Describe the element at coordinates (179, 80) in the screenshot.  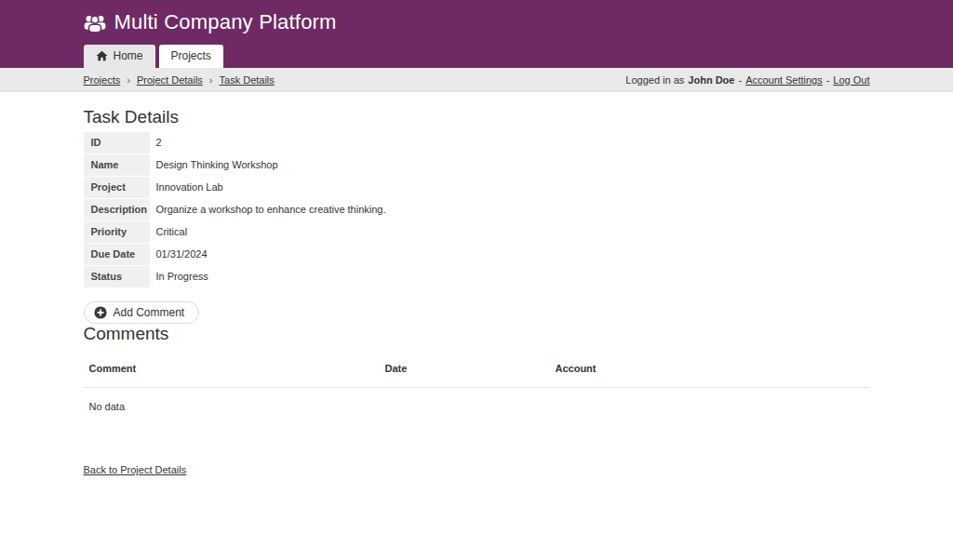
I see `breadcrumb: Projects › Project Details › Task Detail…` at that location.